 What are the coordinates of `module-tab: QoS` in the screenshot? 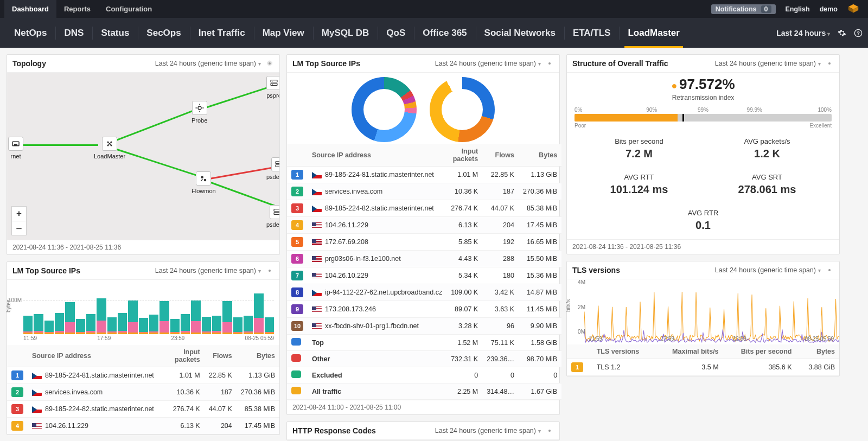 It's located at (396, 33).